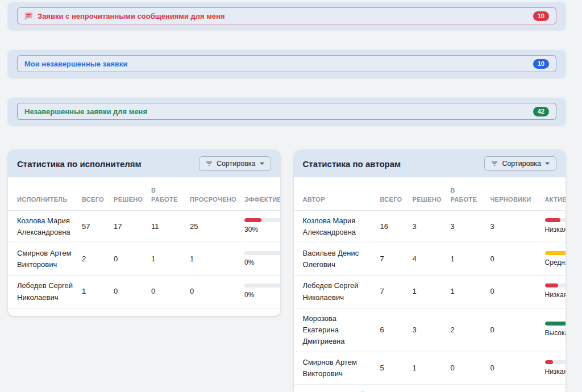  Describe the element at coordinates (467, 226) in the screenshot. I see `stat-in_work: 3` at that location.